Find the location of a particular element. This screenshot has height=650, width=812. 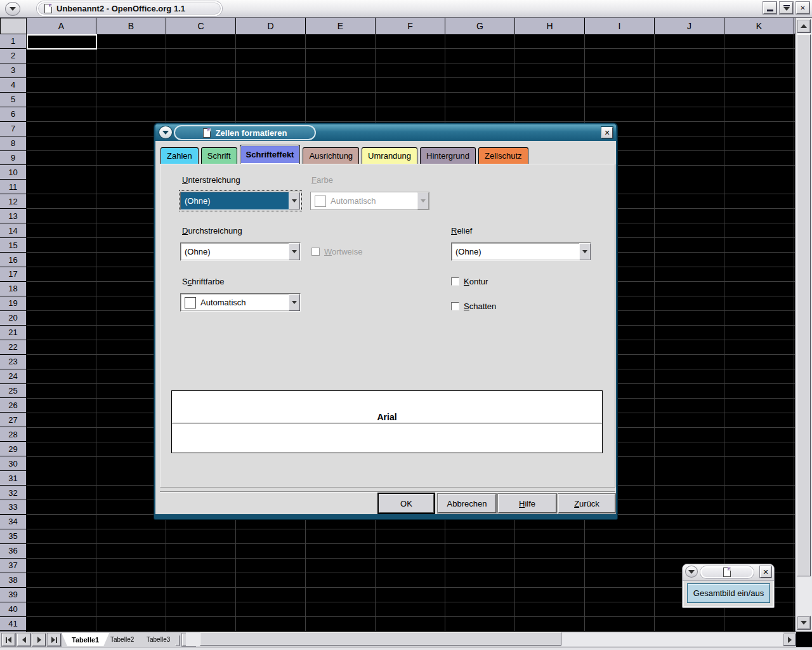

row-header: 11 is located at coordinates (13, 187).